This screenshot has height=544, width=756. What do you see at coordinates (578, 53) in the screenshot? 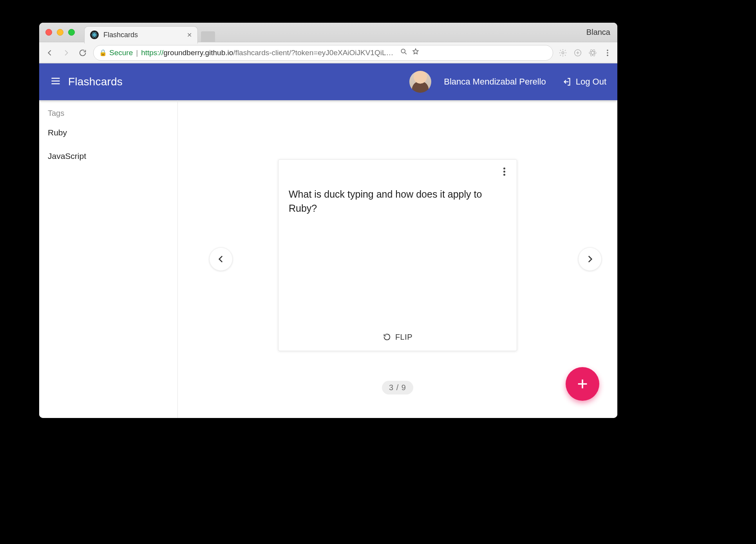
I see `extension-devtools-icon` at bounding box center [578, 53].